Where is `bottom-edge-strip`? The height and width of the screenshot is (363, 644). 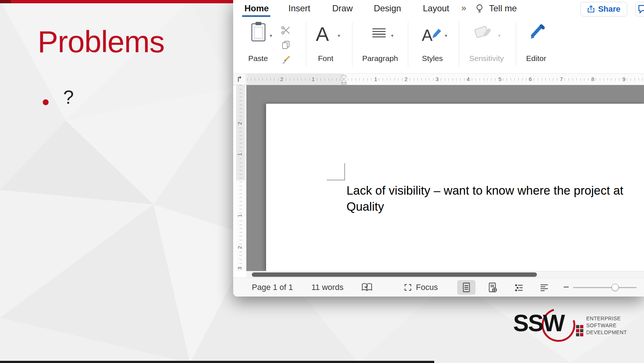 bottom-edge-strip is located at coordinates (217, 362).